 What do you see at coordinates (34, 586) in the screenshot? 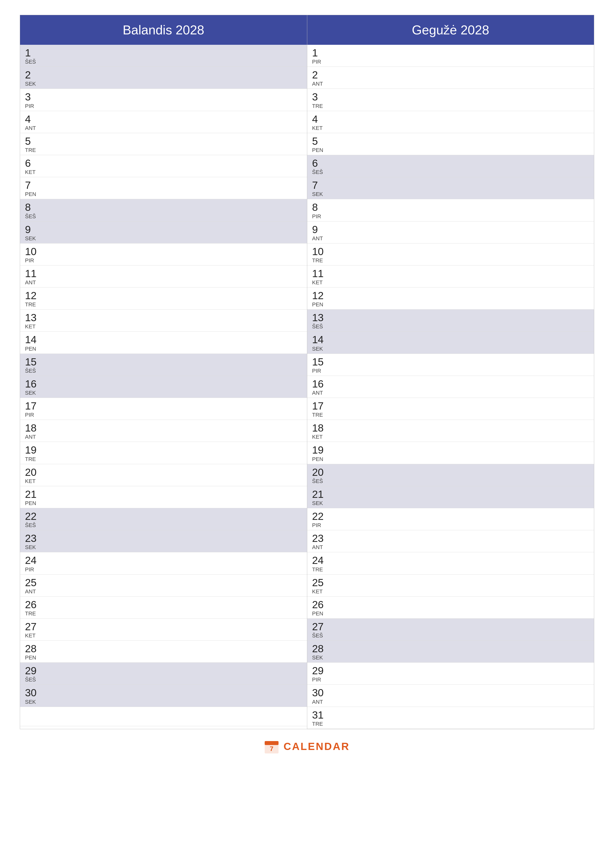
I see `day-info: 25ANT` at bounding box center [34, 586].